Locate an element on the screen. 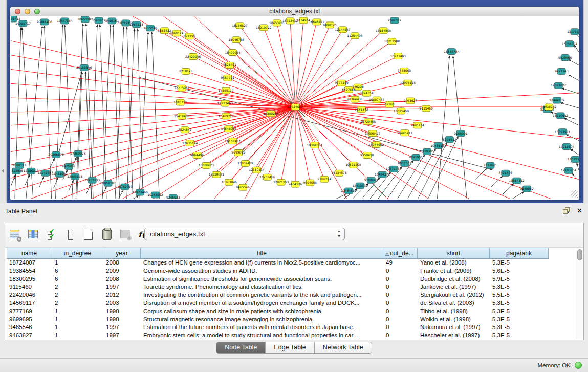  graph-node: 2718126 is located at coordinates (186, 71).